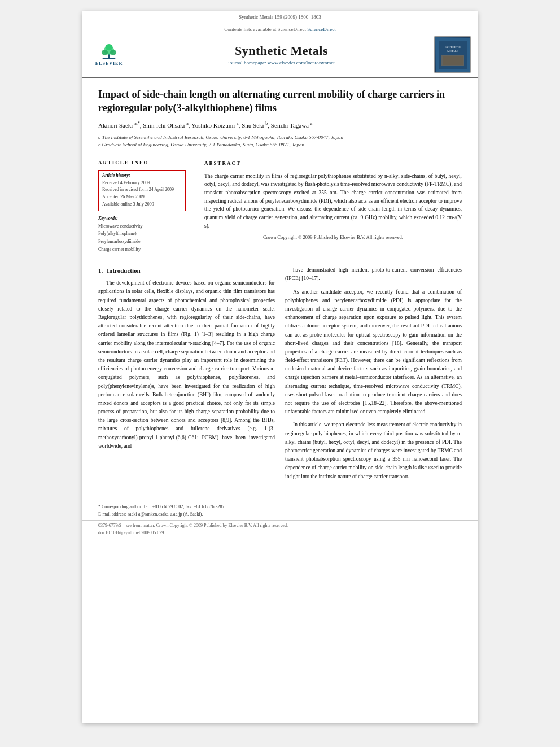 The height and width of the screenshot is (747, 560). Describe the element at coordinates (453, 51) in the screenshot. I see `svg-text: METALS` at that location.